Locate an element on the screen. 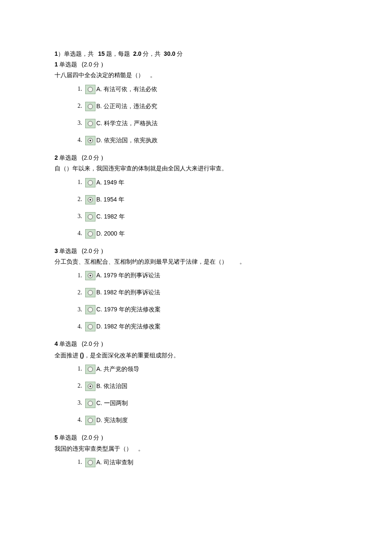 This screenshot has height=555, width=392. question-block: 2 单选题 (2.0 分 ) 自（）年以来，我国违宪审查的体制就是由全国人大来进… is located at coordinates (196, 196).